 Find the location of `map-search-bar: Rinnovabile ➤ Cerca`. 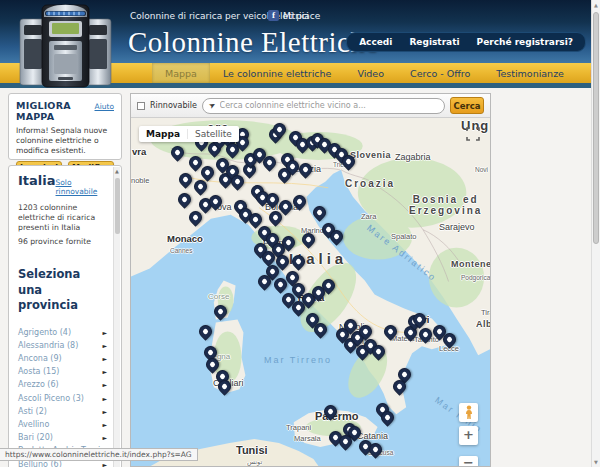

map-search-bar: Rinnovabile ➤ Cerca is located at coordinates (310, 106).